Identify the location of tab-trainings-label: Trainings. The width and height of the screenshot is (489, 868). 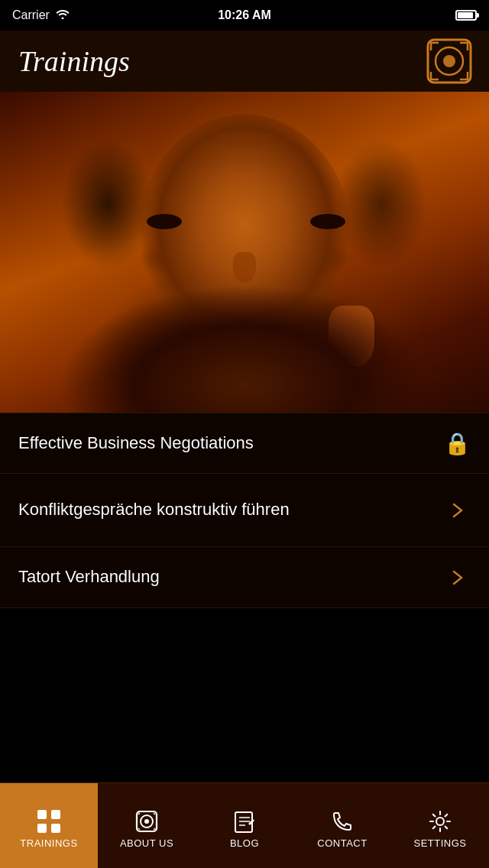
(49, 844).